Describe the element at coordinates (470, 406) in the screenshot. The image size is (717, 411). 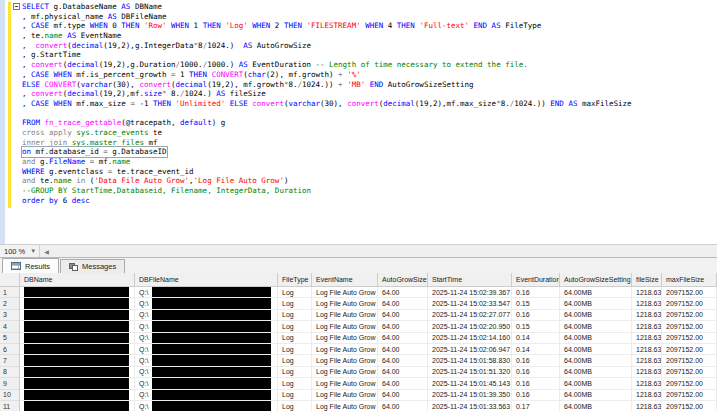
I see `cell-starttime: 2025-11-24 15:01:33.563` at that location.